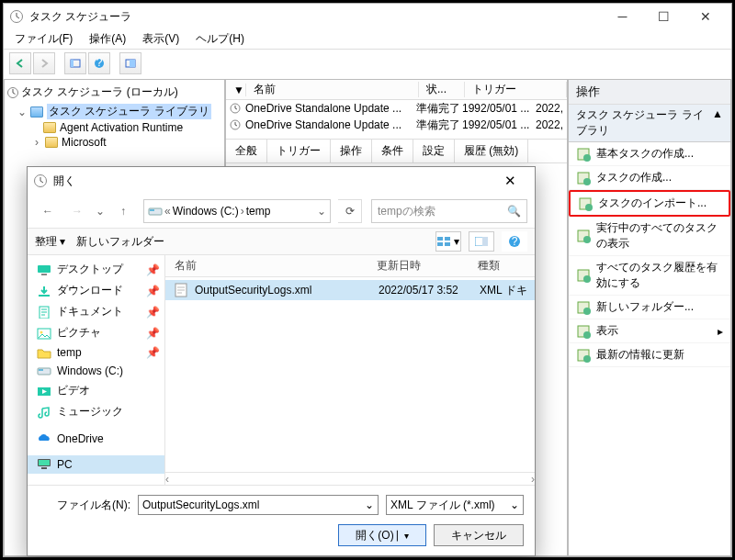 The height and width of the screenshot is (560, 735). What do you see at coordinates (44, 63) in the screenshot?
I see `toolbar-forward` at bounding box center [44, 63].